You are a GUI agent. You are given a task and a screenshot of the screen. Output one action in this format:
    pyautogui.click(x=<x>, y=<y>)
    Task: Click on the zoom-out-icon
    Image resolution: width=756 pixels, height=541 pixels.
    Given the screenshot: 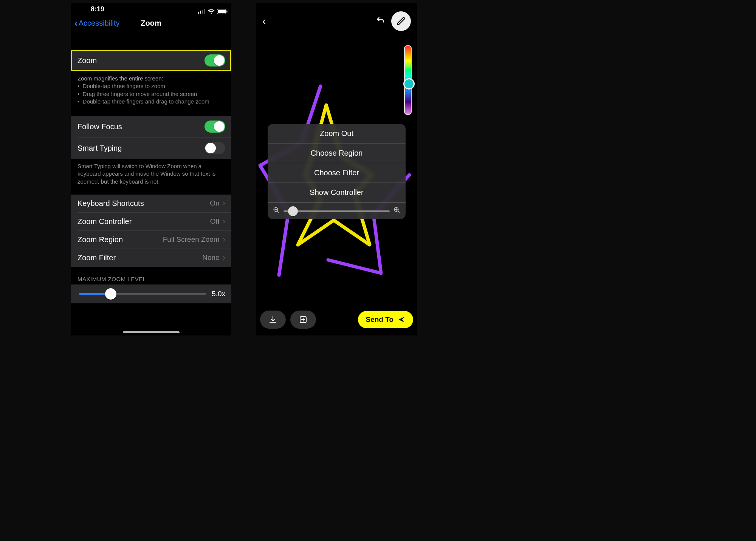 What is the action you would take?
    pyautogui.click(x=276, y=211)
    